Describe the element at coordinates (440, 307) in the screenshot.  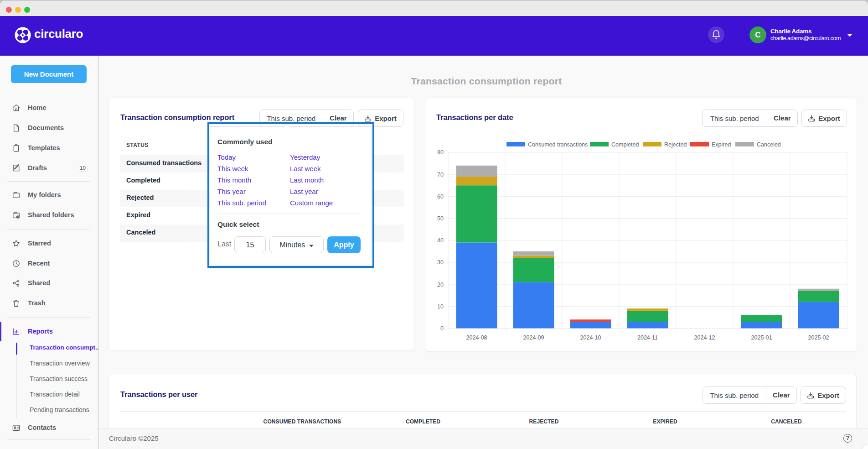
I see `svg-text: 10` at that location.